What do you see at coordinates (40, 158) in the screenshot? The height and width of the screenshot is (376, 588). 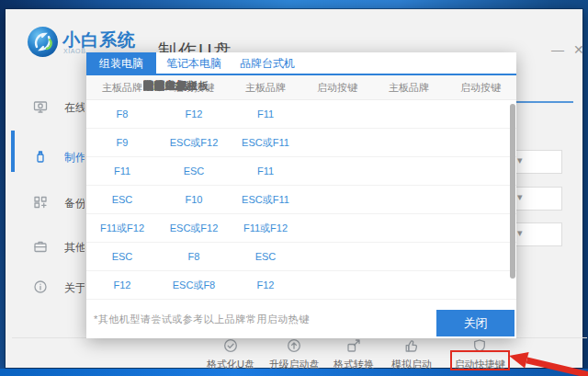 I see `usb-drive-icon` at bounding box center [40, 158].